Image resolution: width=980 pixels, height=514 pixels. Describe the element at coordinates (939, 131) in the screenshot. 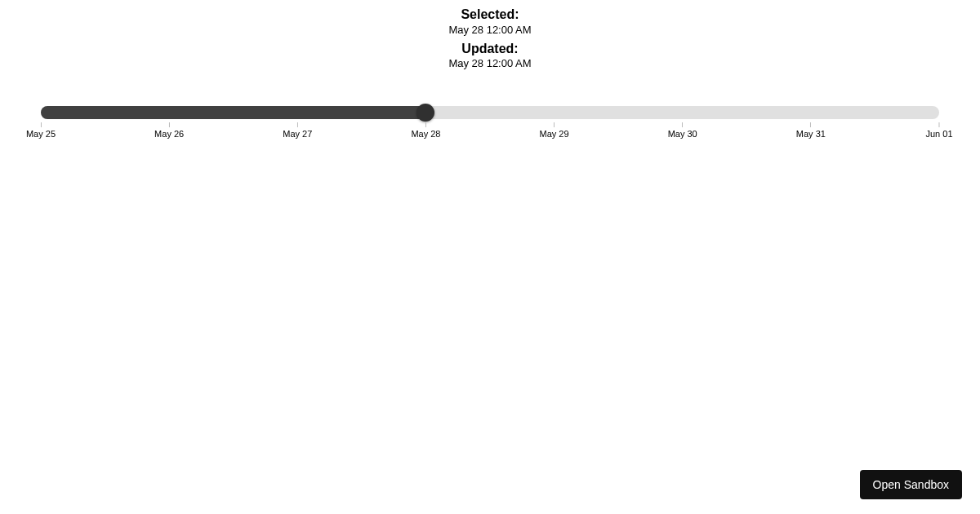

I see `slider-tick: Jun 01` at that location.